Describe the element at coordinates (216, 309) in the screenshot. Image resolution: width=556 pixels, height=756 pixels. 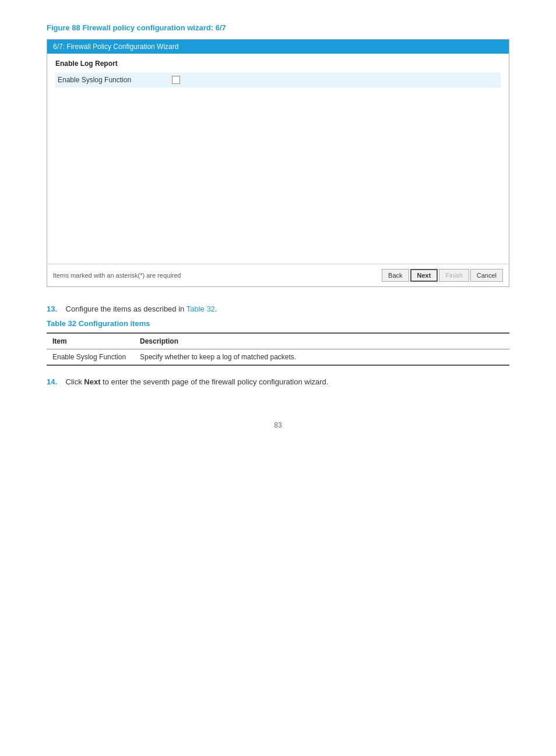
I see `step-13-text-end: .` at that location.